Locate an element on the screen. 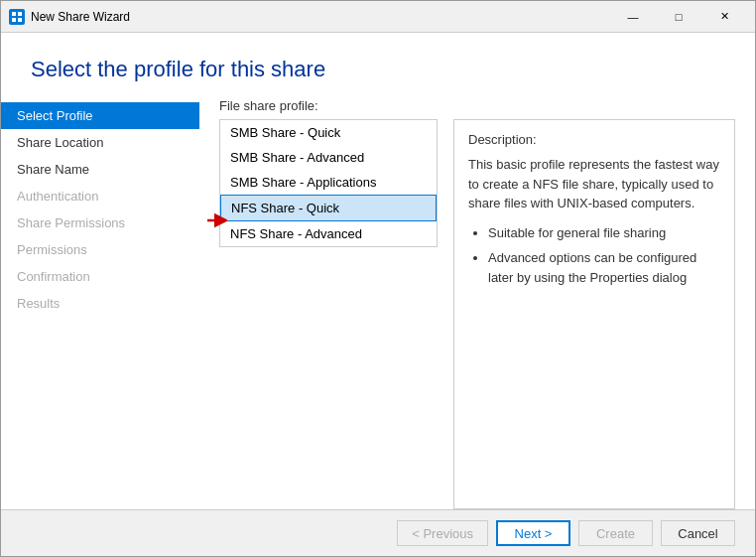 The height and width of the screenshot is (557, 756). sidebar-item-confirmation: Confirmation is located at coordinates (100, 276).